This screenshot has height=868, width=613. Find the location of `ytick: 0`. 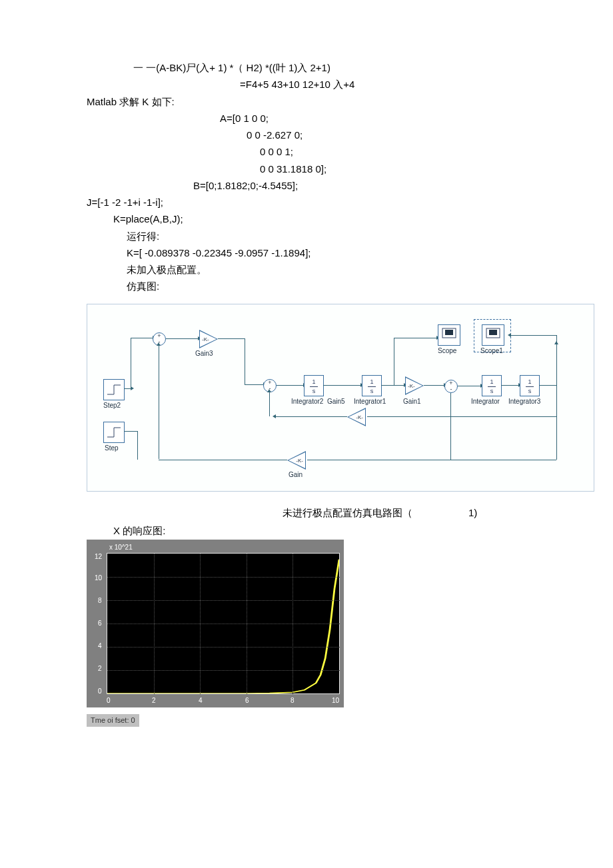

ytick: 0 is located at coordinates (100, 691).